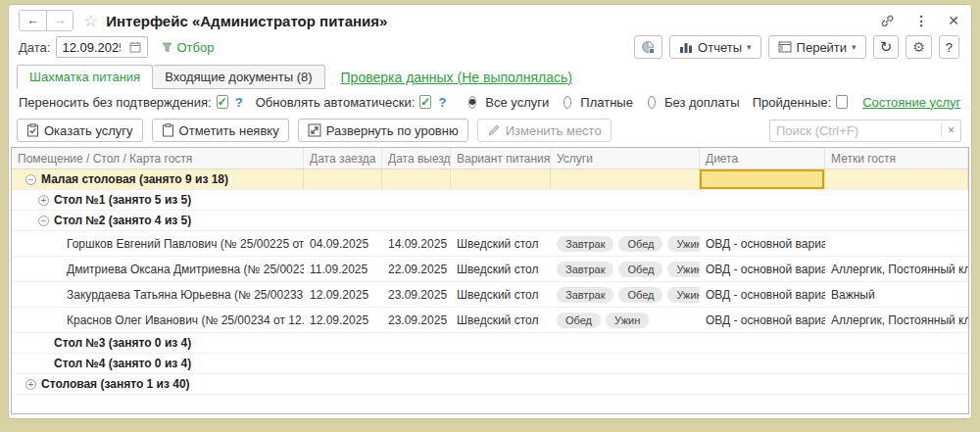 The height and width of the screenshot is (432, 980). I want to click on auto-update-label: Обновлять автоматически:, so click(335, 102).